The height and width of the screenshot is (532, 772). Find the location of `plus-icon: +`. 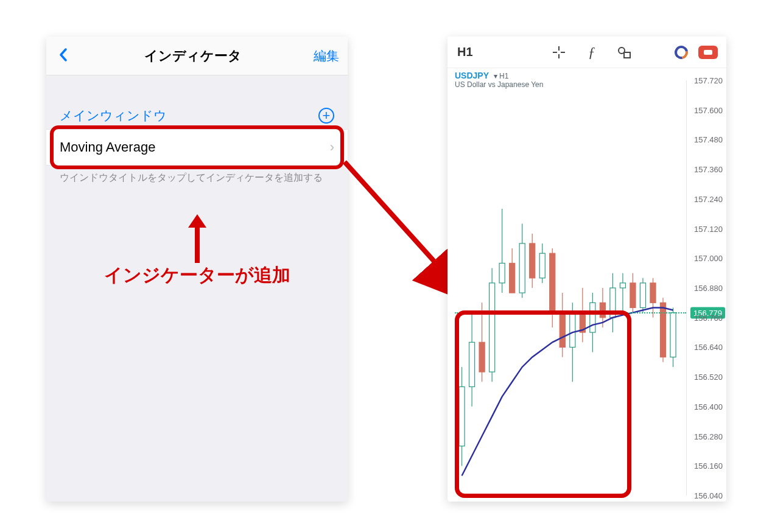

plus-icon: + is located at coordinates (326, 116).